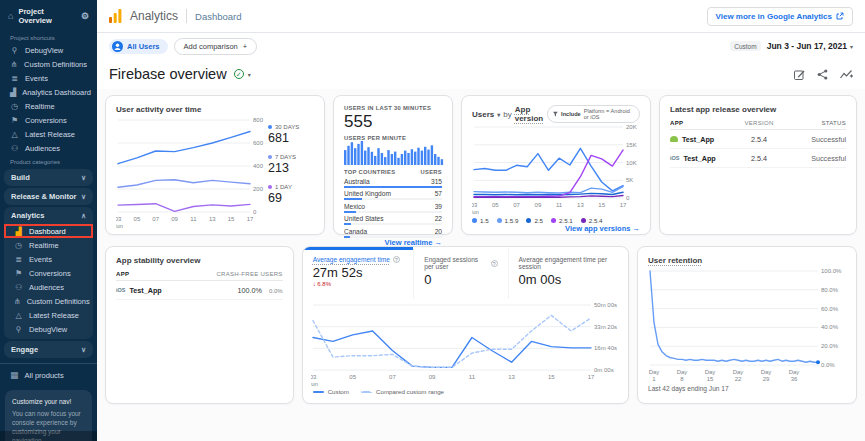 This screenshot has height=441, width=865. I want to click on tab-value: 27m 52s, so click(358, 272).